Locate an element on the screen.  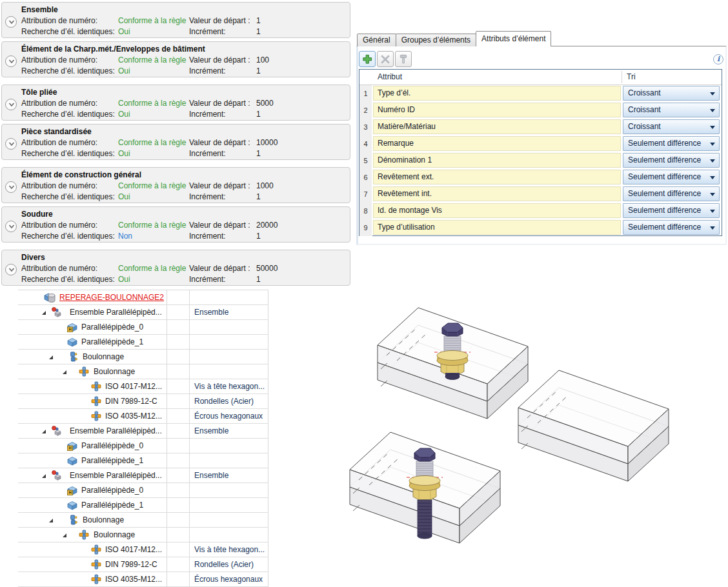
row-number: 2 is located at coordinates (366, 110).